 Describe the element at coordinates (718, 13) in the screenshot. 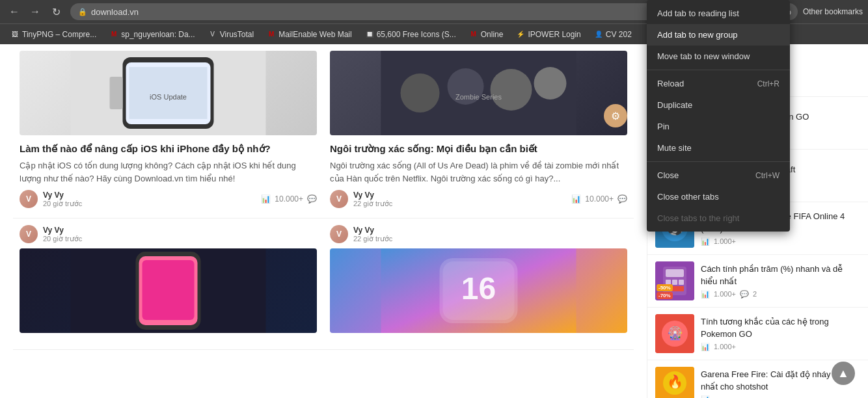

I see `menu-item-reading-list: Add tab to reading list` at that location.